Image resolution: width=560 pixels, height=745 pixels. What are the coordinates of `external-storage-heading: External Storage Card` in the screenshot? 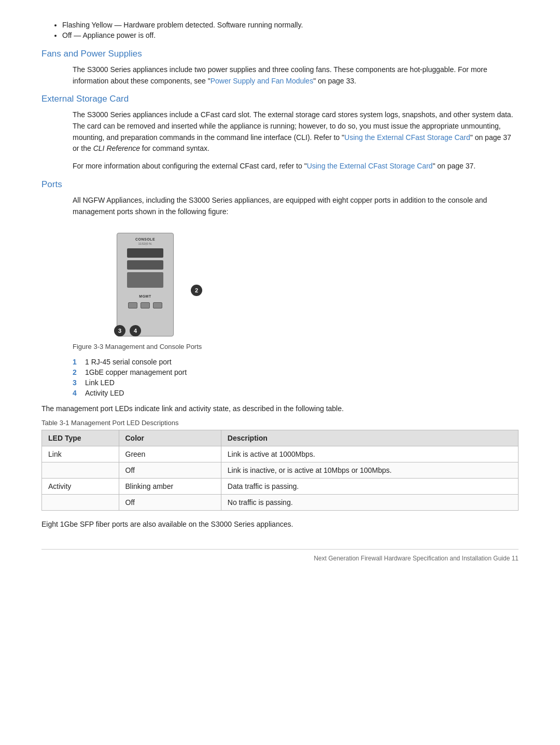 It's located at (280, 99).